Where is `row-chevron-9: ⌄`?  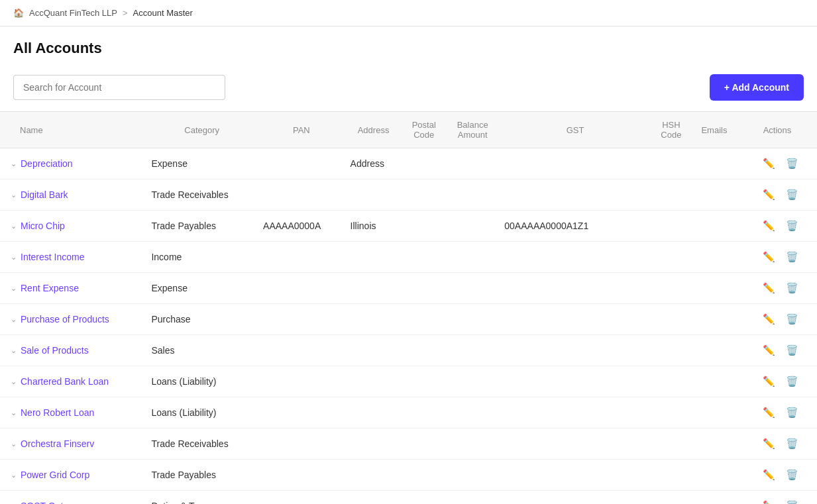
row-chevron-9: ⌄ is located at coordinates (13, 444).